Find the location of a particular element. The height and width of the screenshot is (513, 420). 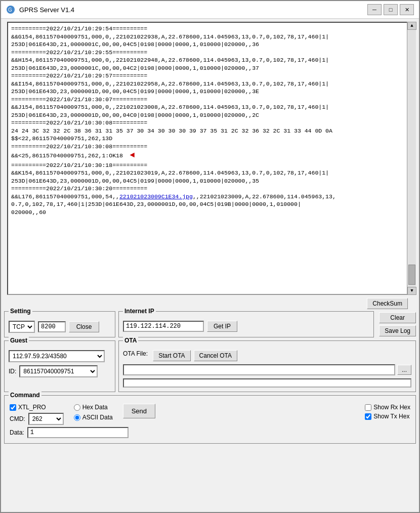

close-button: ✕ is located at coordinates (407, 10).